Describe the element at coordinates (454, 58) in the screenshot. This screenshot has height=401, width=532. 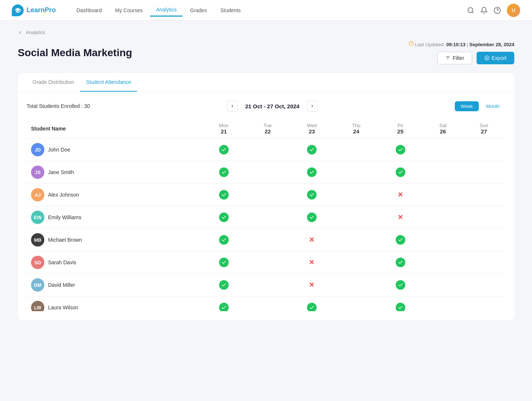
I see `filter-button: Filter` at that location.